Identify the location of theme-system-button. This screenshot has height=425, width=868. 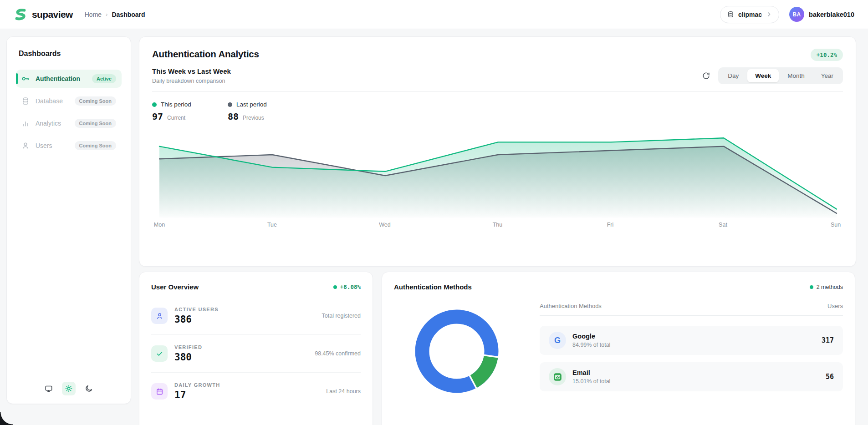
(49, 389).